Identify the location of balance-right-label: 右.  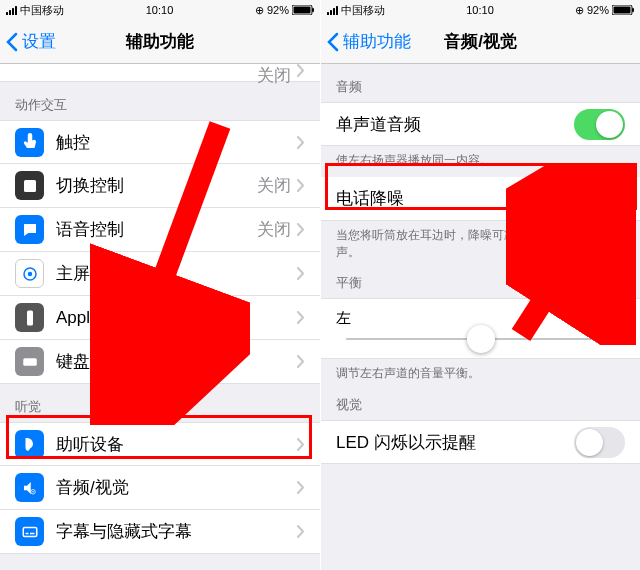
(618, 318).